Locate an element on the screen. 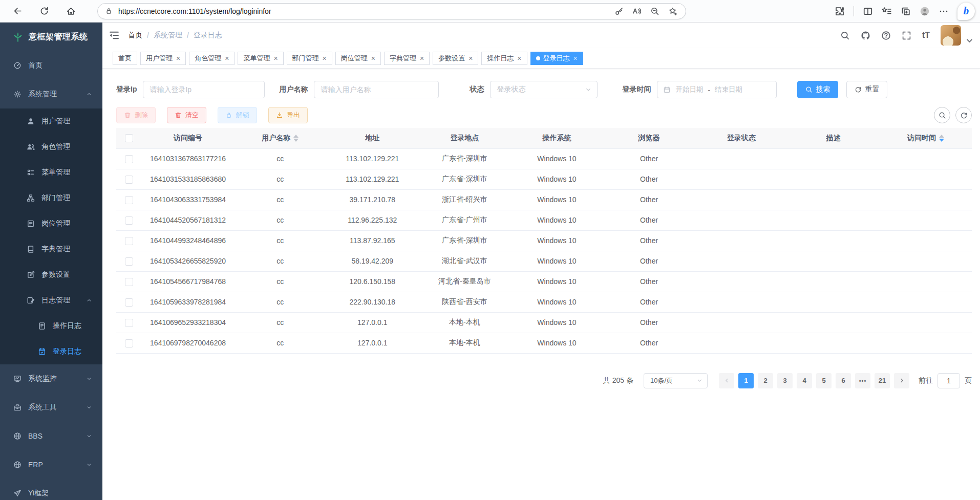  tab-角色管理: 角色管理× is located at coordinates (212, 58).